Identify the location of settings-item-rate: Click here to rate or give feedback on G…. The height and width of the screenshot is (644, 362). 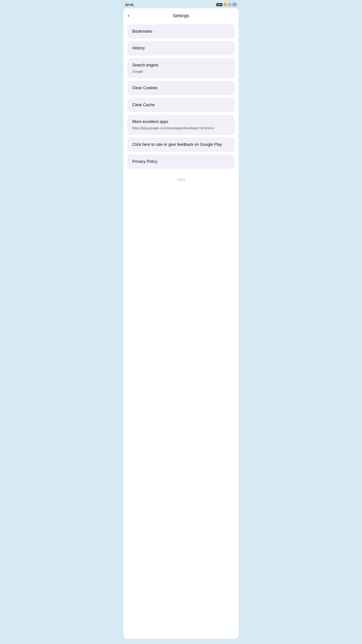
(181, 144).